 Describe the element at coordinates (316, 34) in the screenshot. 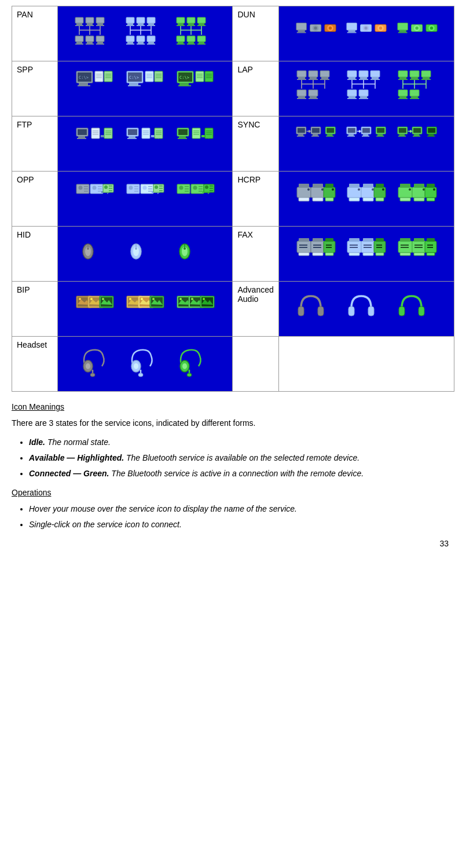

I see `dun-icon-idle` at that location.